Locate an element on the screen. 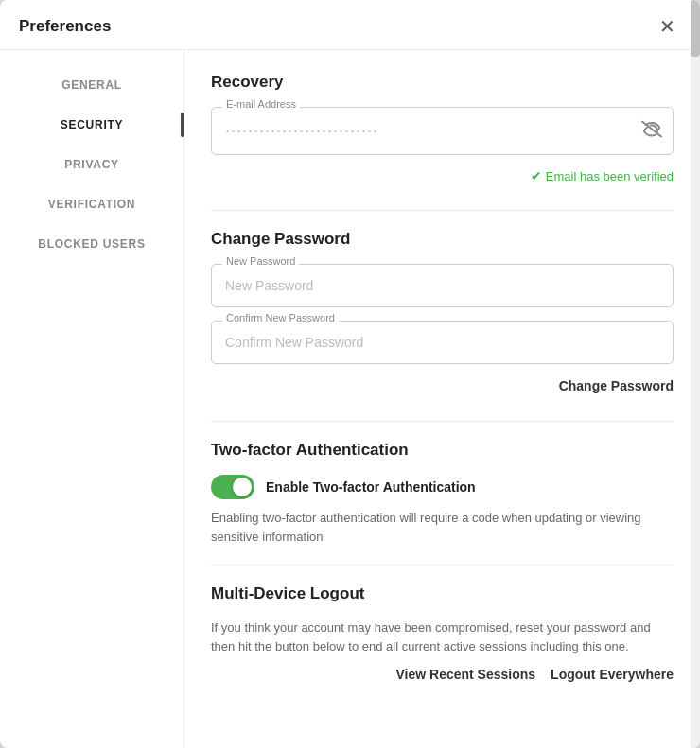 The image size is (700, 748). change-password-title: Change Password is located at coordinates (443, 239).